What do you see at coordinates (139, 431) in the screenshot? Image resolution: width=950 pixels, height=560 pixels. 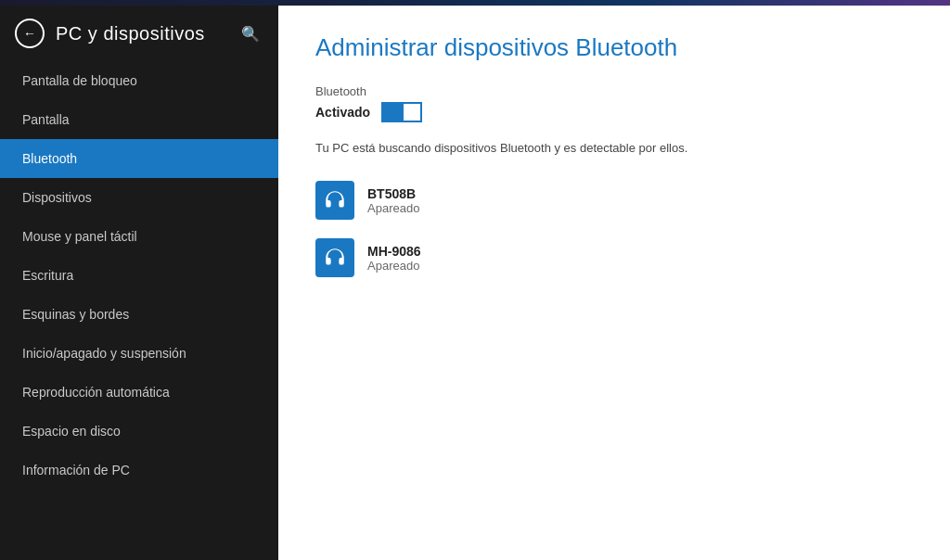 I see `sidebar-item-espacio-disco: Espacio en disco` at bounding box center [139, 431].